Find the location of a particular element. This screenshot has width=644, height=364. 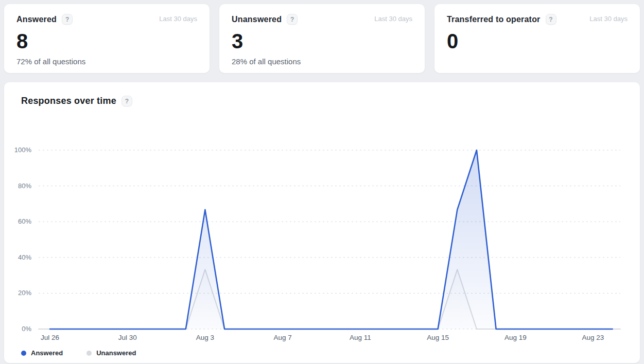

chart-legend: Answered Unanswered is located at coordinates (78, 353).